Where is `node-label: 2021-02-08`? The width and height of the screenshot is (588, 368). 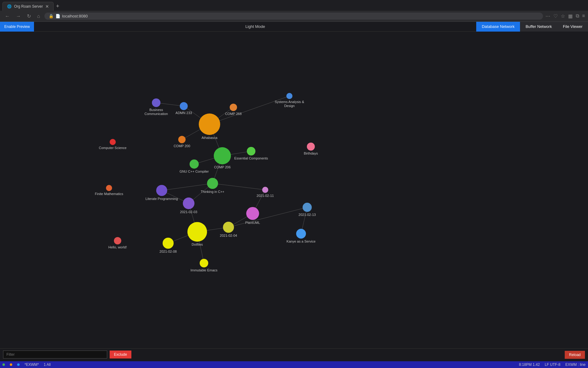
node-label: 2021-02-08 is located at coordinates (168, 251).